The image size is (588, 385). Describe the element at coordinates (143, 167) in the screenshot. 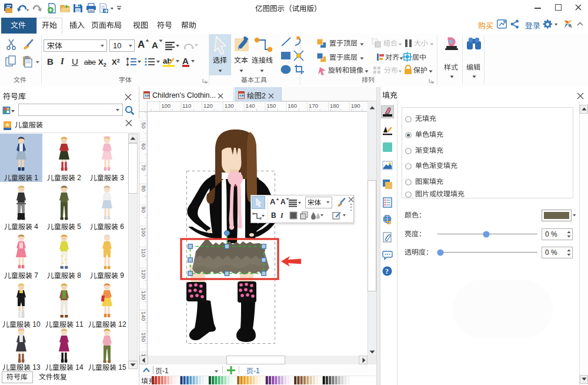

I see `svg-text: 70` at that location.